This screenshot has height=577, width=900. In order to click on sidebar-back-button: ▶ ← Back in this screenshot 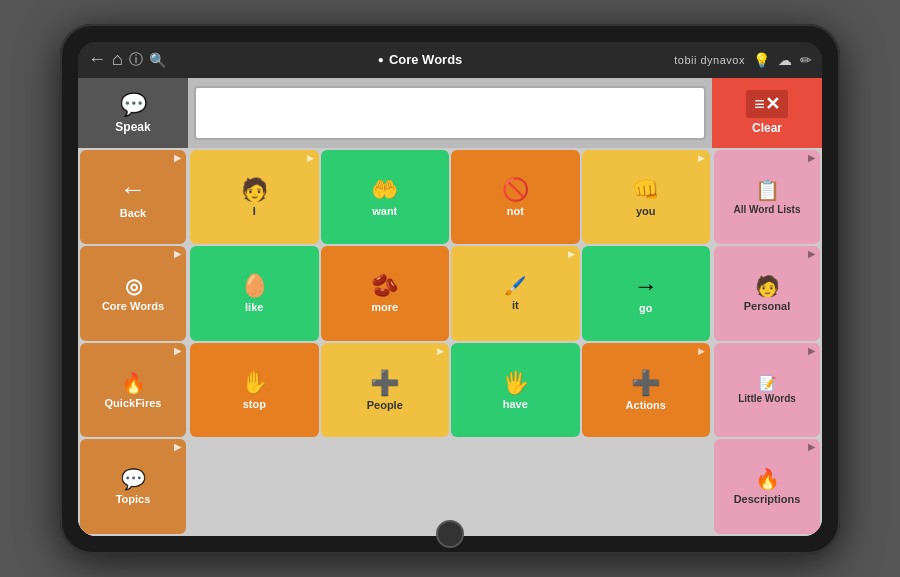, I will do `click(133, 198)`.